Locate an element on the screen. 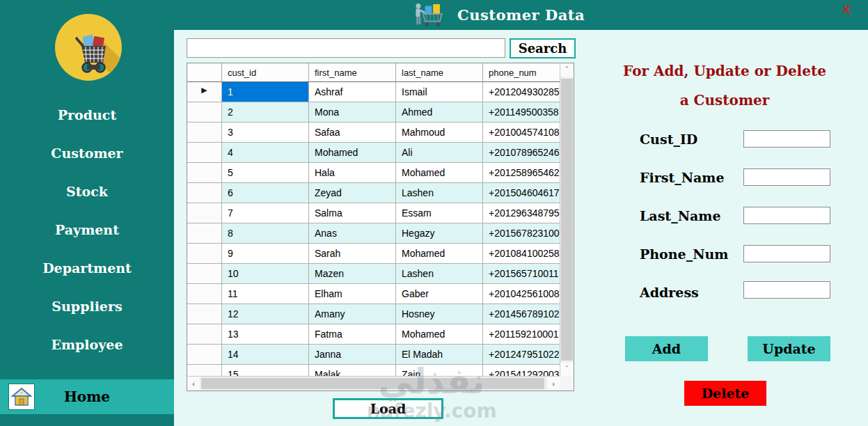 The height and width of the screenshot is (426, 868). grid-cell: Hegazy is located at coordinates (440, 234).